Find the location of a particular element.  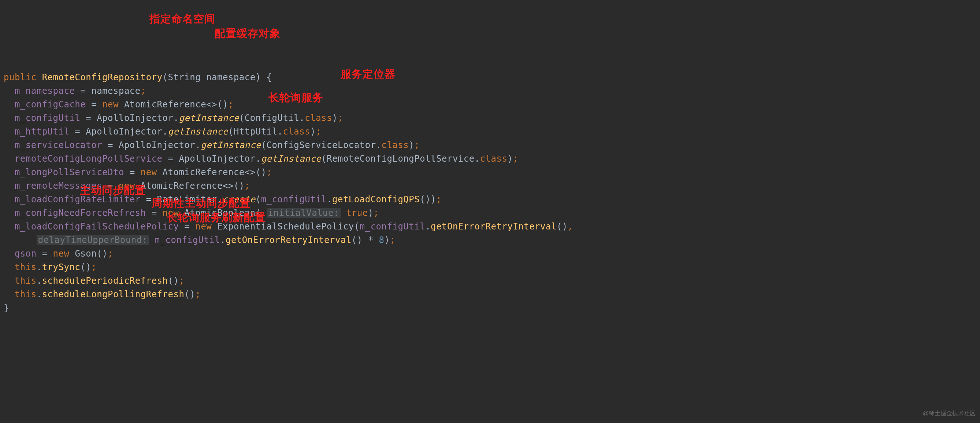

ctor-name: RemoteConfigRepository is located at coordinates (102, 78).